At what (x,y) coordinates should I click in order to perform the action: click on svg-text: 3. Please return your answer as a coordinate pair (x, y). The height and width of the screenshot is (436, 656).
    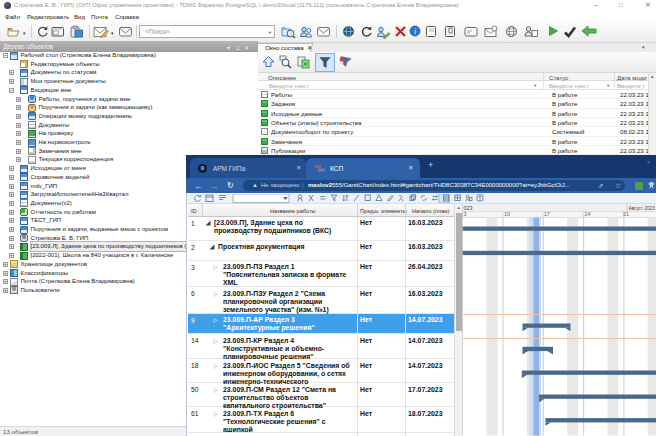
    Looking at the image, I should click on (466, 214).